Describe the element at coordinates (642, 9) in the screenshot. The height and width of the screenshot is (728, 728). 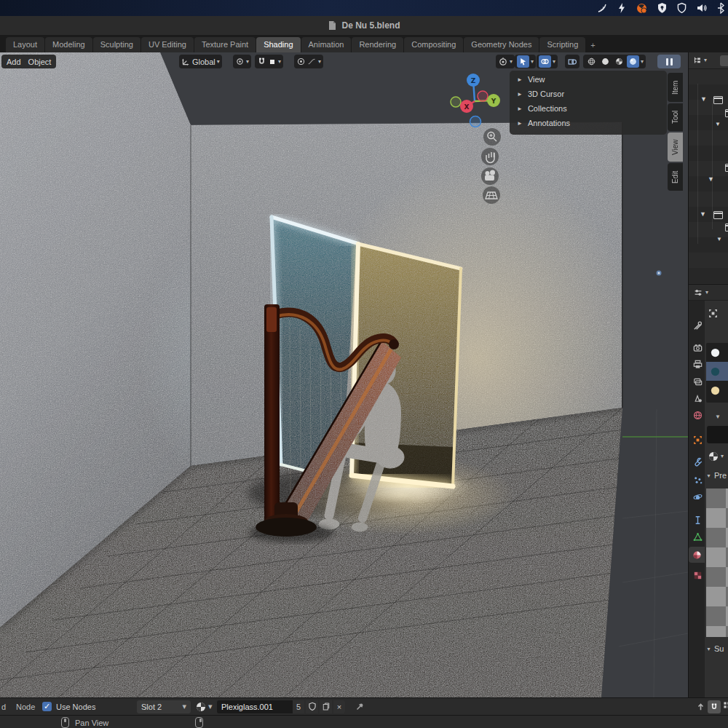
I see `record-badge-icon` at that location.